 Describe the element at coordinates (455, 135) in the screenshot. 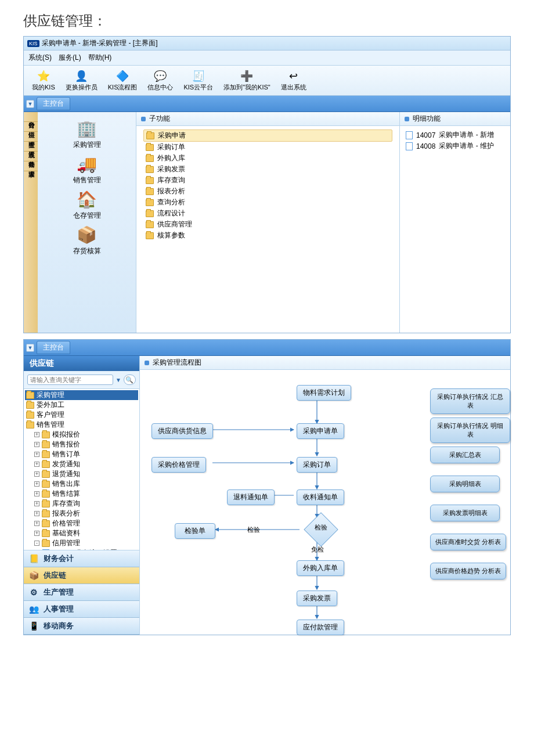

I see `detail-item: 14007采购申请单 - 新增` at that location.